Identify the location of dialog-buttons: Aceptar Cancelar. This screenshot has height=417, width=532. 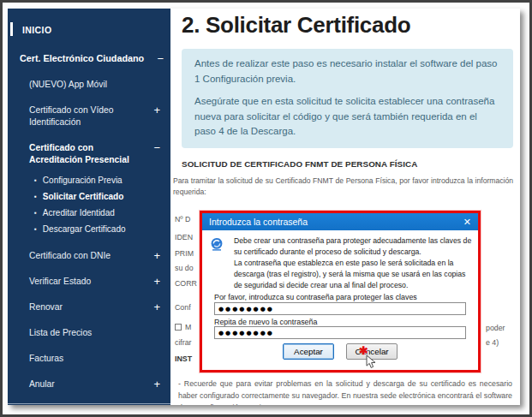
(340, 351).